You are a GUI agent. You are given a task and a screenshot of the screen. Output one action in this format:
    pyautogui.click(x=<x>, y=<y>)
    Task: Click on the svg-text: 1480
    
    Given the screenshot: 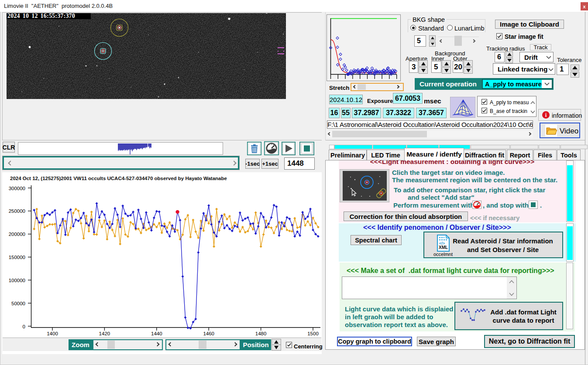 What is the action you would take?
    pyautogui.click(x=261, y=334)
    